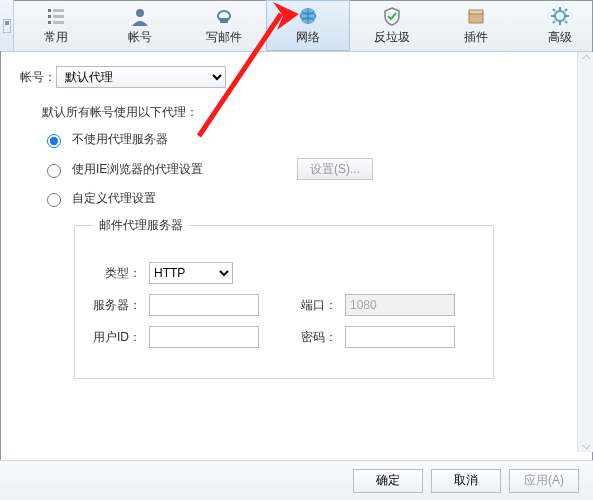 This screenshot has width=593, height=500. I want to click on server-input, so click(204, 305).